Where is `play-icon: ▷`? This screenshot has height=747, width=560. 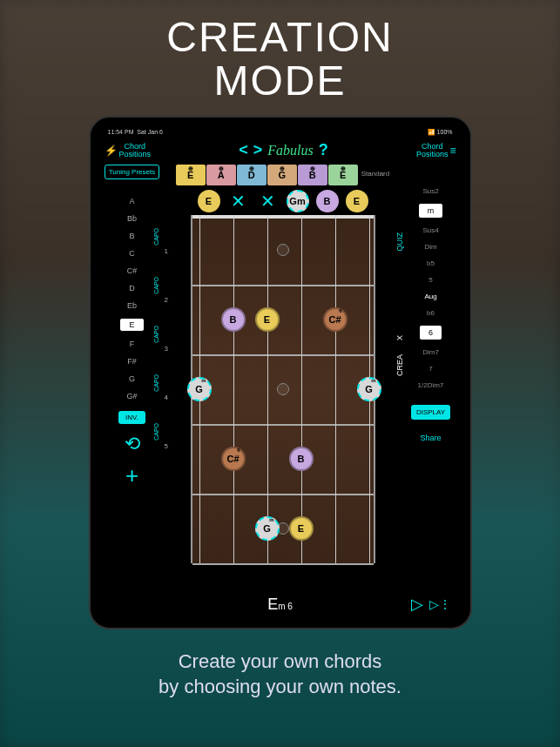 play-icon: ▷ is located at coordinates (417, 604).